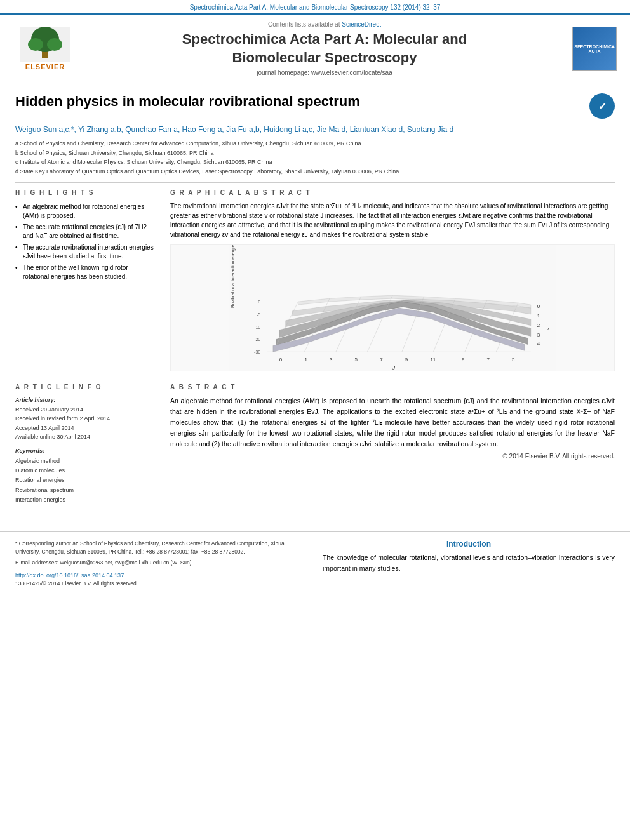  Describe the element at coordinates (392, 387) in the screenshot. I see `abstract-label: A B S T R A C T` at that location.